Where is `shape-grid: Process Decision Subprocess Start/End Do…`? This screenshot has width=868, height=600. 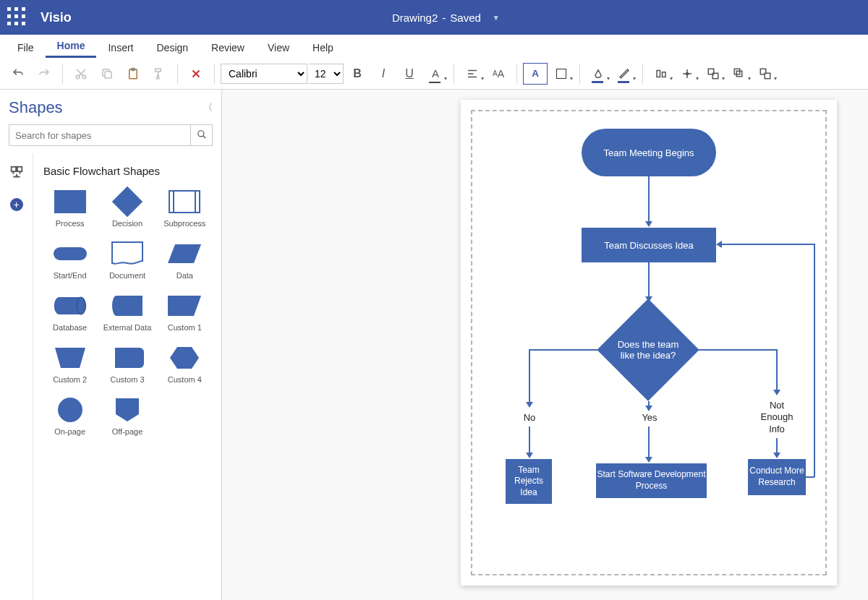
shape-grid: Process Decision Subprocess Start/End Do… is located at coordinates (127, 312).